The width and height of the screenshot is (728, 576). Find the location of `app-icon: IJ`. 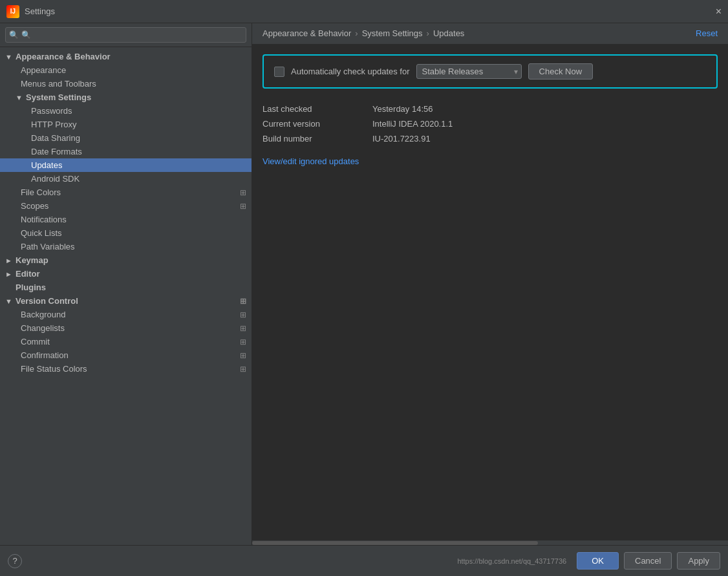

app-icon: IJ is located at coordinates (13, 12).